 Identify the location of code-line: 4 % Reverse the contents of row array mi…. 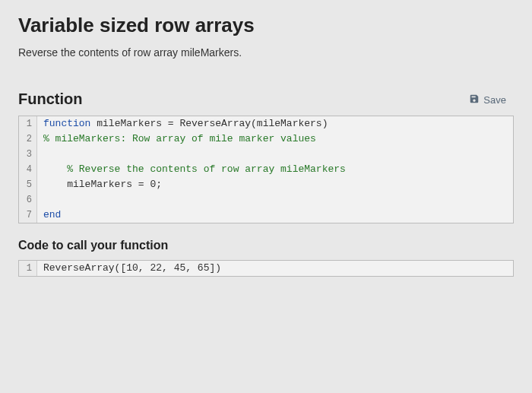
(266, 170).